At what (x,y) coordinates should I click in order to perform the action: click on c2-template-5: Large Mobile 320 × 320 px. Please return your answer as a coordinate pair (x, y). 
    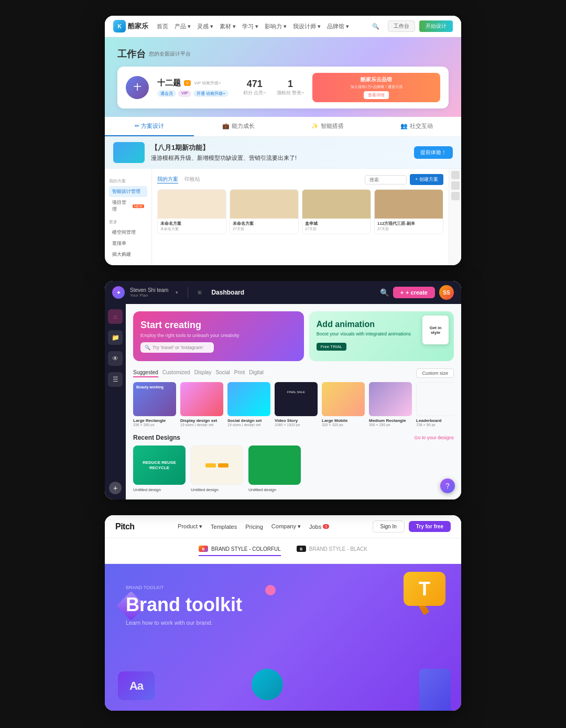
    Looking at the image, I should click on (343, 405).